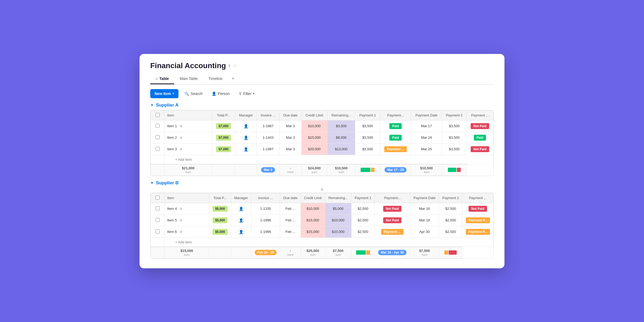  Describe the element at coordinates (224, 137) in the screenshot. I see `total-price-cell: $7,000` at that location.